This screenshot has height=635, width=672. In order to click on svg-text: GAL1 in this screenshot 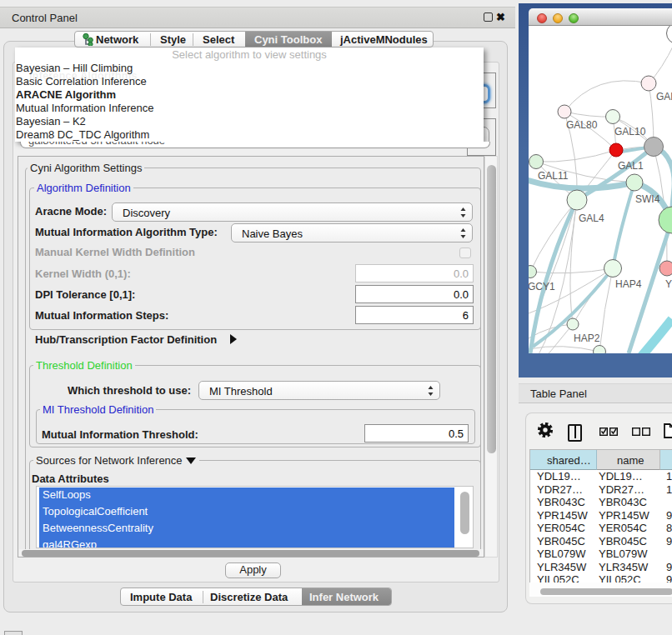, I will do `click(630, 166)`.